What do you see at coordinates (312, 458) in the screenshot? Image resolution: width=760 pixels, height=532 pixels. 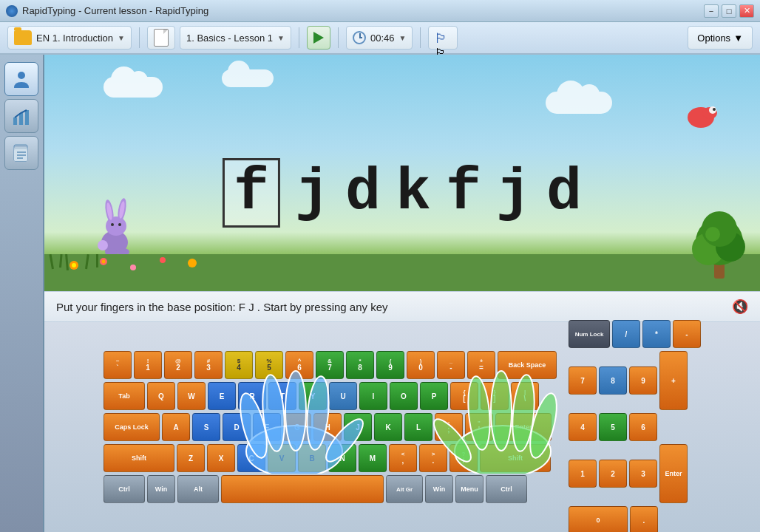 I see `key-b: B` at bounding box center [312, 458].